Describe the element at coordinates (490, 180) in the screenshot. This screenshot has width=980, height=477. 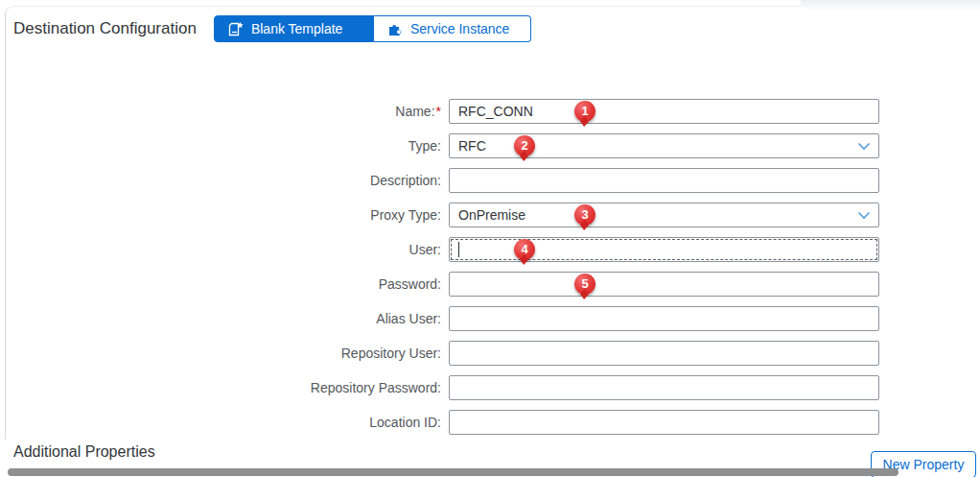
I see `form-row: Description:*` at that location.